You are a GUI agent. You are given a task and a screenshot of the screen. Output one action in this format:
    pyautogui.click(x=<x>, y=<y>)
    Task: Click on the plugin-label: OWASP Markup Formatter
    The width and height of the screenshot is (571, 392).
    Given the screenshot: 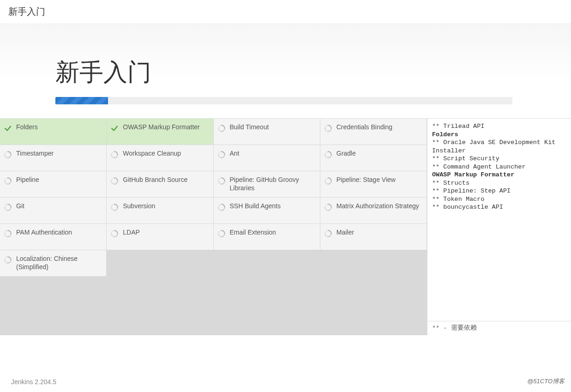 What is the action you would take?
    pyautogui.click(x=161, y=127)
    